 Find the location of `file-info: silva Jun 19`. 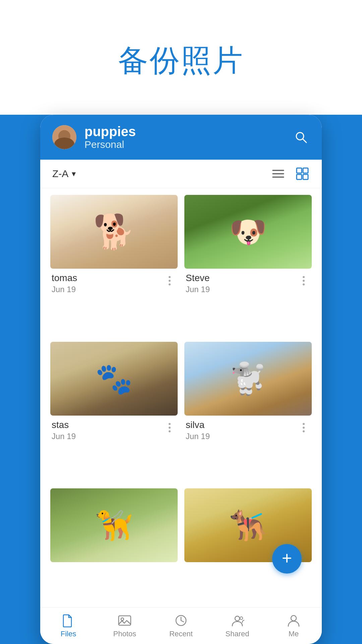

file-info: silva Jun 19 is located at coordinates (248, 430).